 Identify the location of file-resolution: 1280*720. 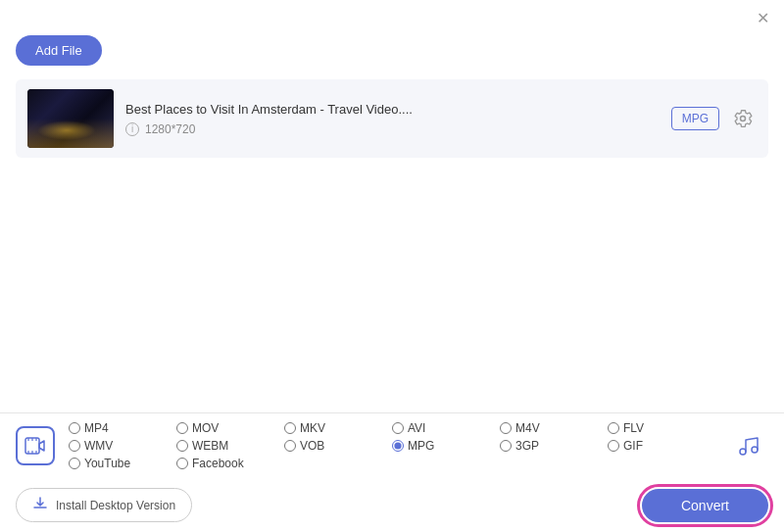
(171, 129).